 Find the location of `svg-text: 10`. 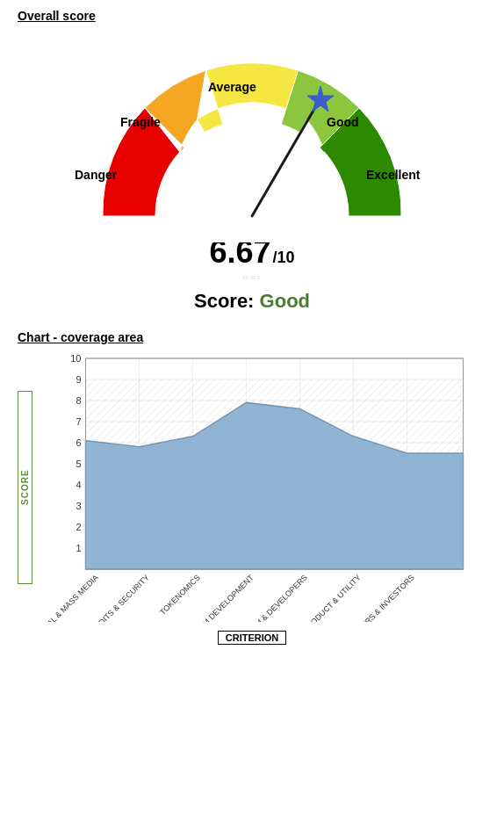

svg-text: 10 is located at coordinates (76, 358).